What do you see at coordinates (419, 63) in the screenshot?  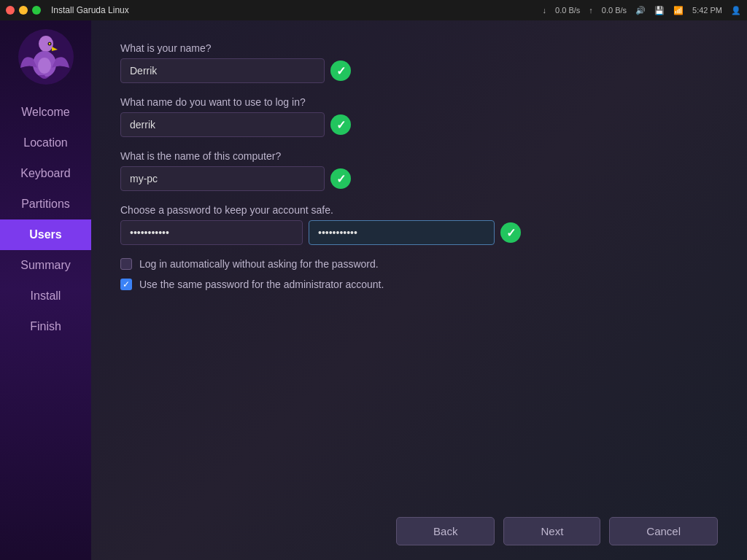 I see `name-group: What is your name? ✓` at bounding box center [419, 63].